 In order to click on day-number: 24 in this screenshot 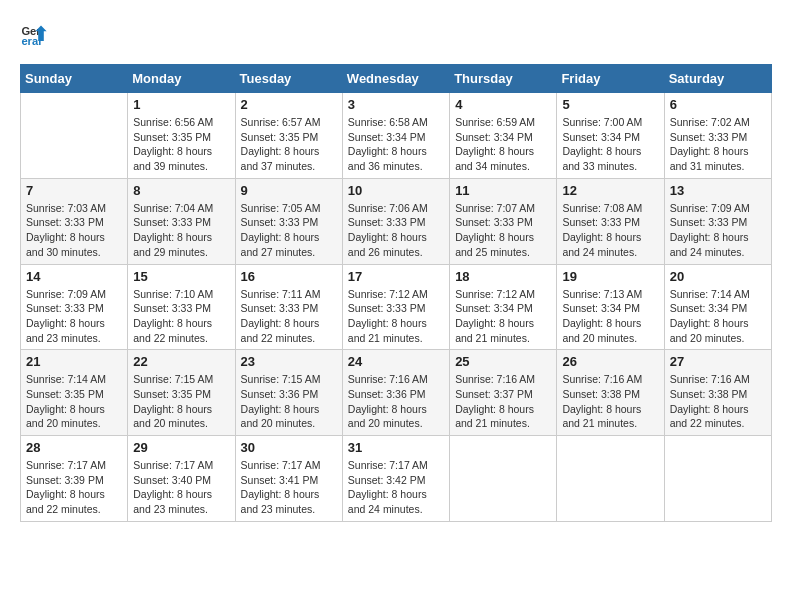, I will do `click(396, 362)`.